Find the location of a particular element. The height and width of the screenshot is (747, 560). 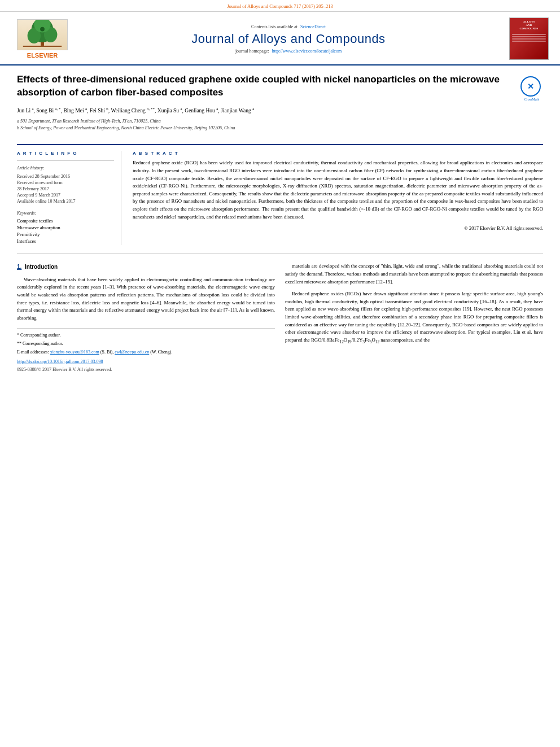

info-abstract-section: A R T I C L E I N F O Article history: R… is located at coordinates (280, 198).